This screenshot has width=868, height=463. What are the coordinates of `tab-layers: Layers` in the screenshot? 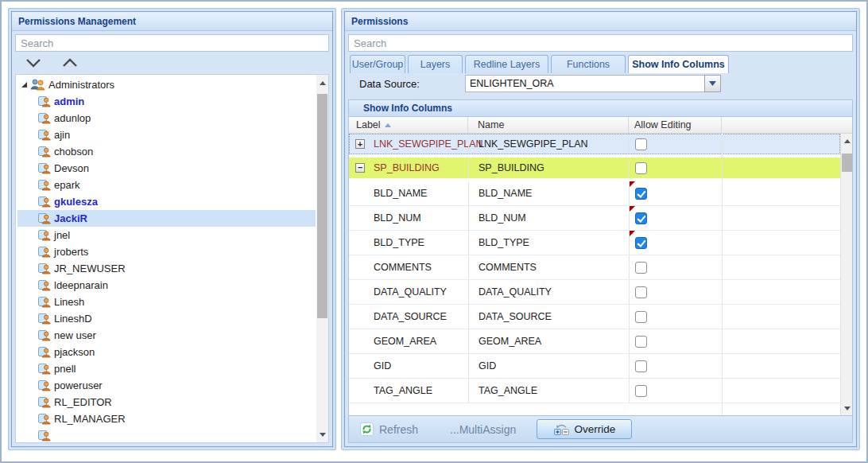 It's located at (436, 64).